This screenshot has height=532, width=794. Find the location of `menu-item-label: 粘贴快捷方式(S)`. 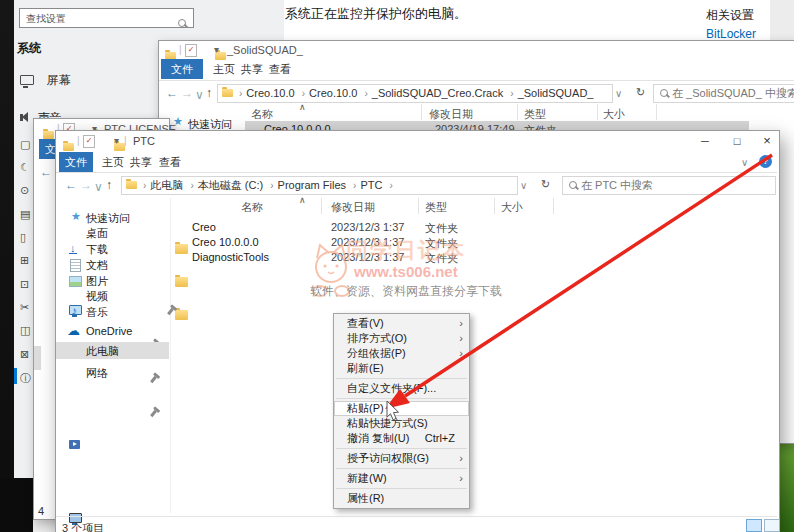

menu-item-label: 粘贴快捷方式(S) is located at coordinates (388, 423).